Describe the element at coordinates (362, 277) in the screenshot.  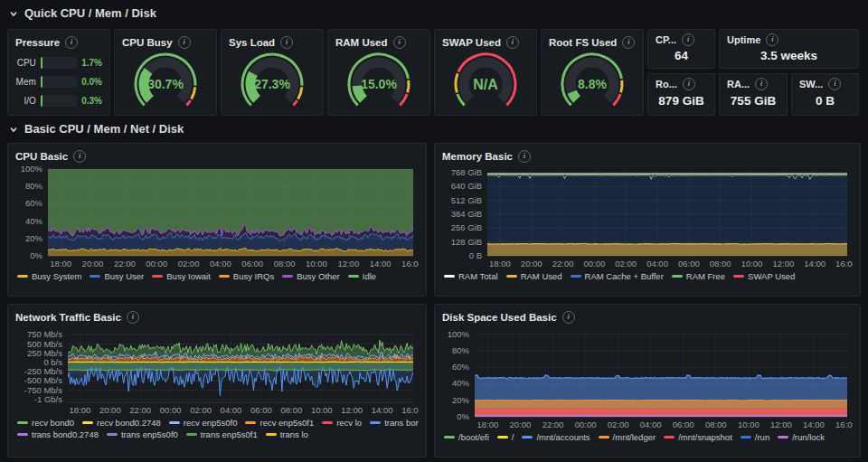
I see `legend-item: Idle` at that location.